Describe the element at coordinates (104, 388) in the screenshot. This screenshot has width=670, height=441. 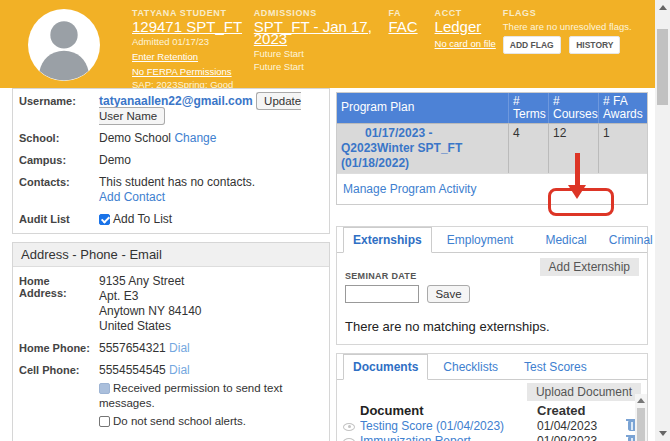
I see `sms-permission-checkbox` at that location.